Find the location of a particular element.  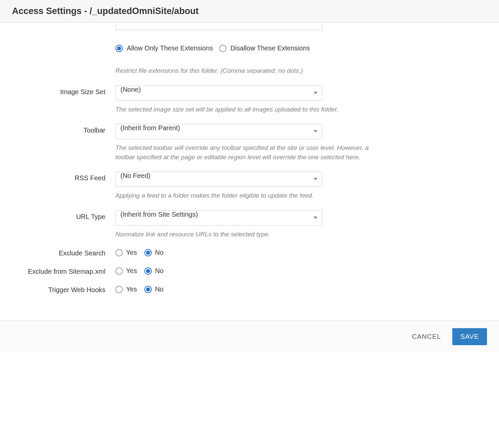

rss-feed-label: RSS Feed is located at coordinates (64, 177).